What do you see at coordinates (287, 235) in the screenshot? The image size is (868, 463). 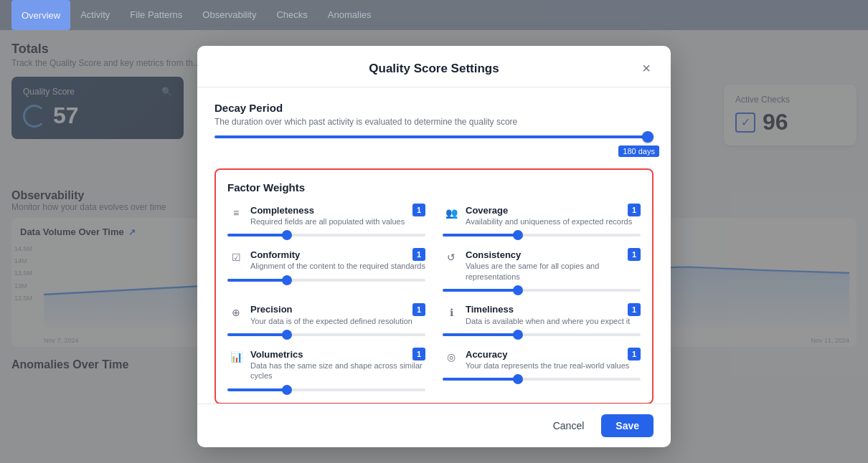 I see `factor-thumb-completeness` at bounding box center [287, 235].